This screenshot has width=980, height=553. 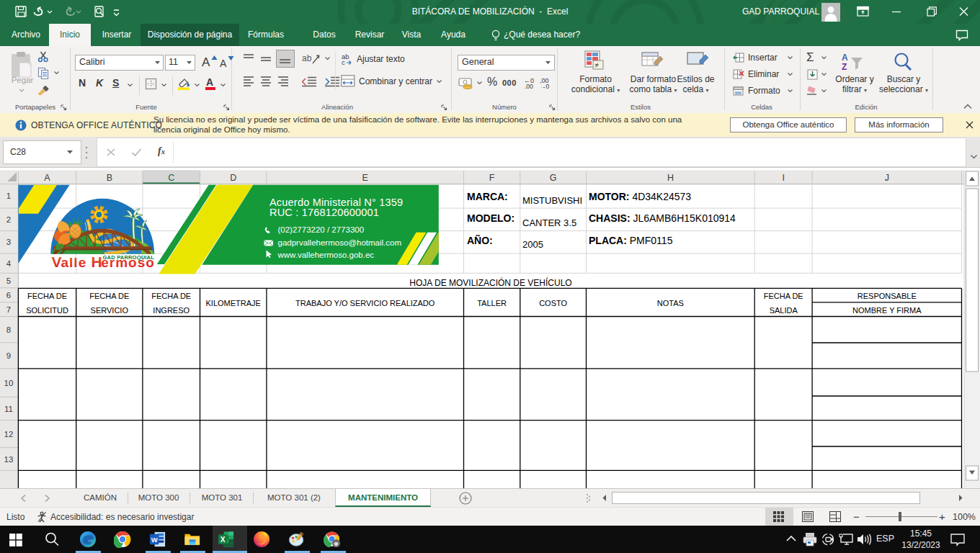 What do you see at coordinates (9, 242) in the screenshot?
I see `svg-text: 3` at bounding box center [9, 242].